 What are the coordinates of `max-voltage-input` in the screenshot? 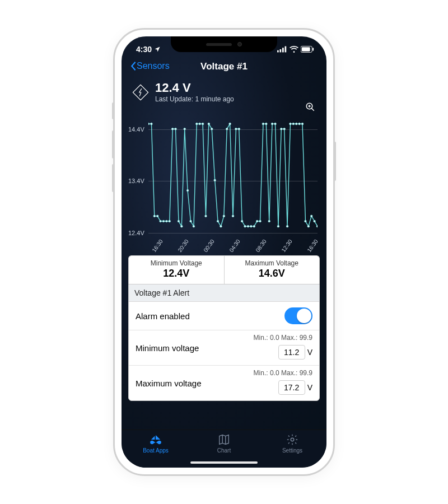 It's located at (292, 388).